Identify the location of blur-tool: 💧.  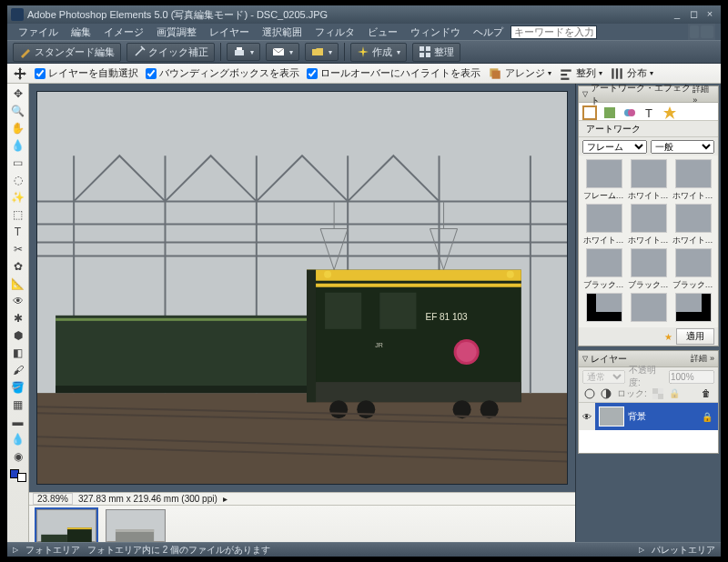
(18, 439).